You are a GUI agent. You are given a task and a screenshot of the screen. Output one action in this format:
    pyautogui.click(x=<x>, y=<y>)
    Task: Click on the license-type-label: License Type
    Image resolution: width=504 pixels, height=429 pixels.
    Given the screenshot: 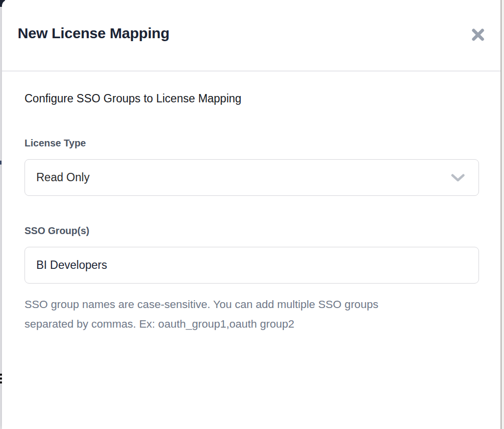 What is the action you would take?
    pyautogui.click(x=251, y=143)
    